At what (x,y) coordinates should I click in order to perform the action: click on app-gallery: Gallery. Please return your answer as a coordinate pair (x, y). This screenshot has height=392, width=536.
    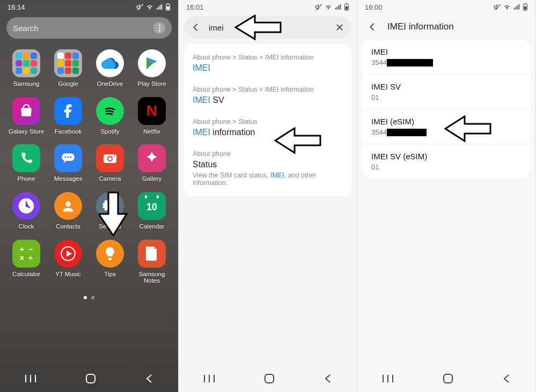
    Looking at the image, I should click on (152, 163).